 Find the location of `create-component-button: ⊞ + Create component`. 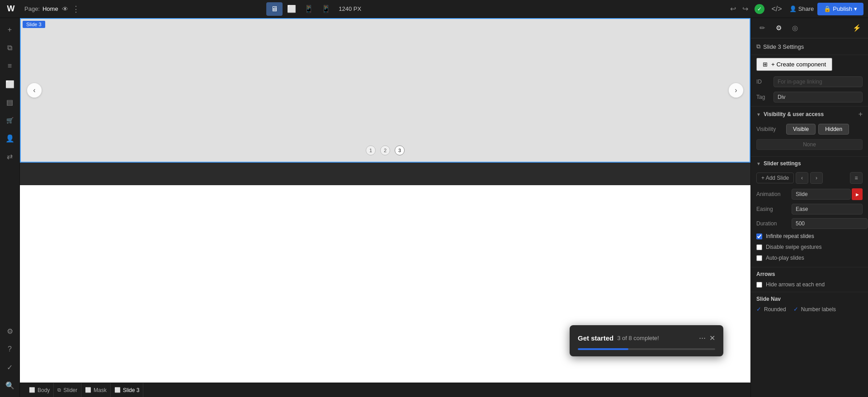

create-component-button: ⊞ + Create component is located at coordinates (794, 64).